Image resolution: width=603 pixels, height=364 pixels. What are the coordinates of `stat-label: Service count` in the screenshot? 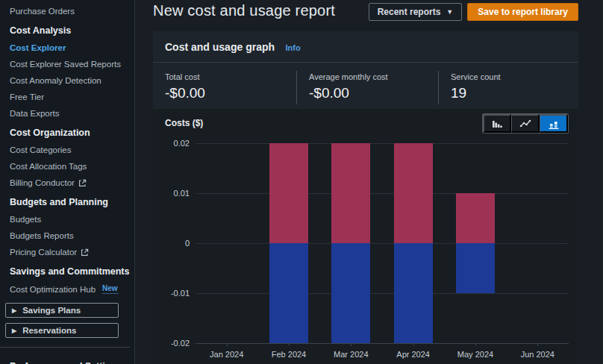 It's located at (476, 77).